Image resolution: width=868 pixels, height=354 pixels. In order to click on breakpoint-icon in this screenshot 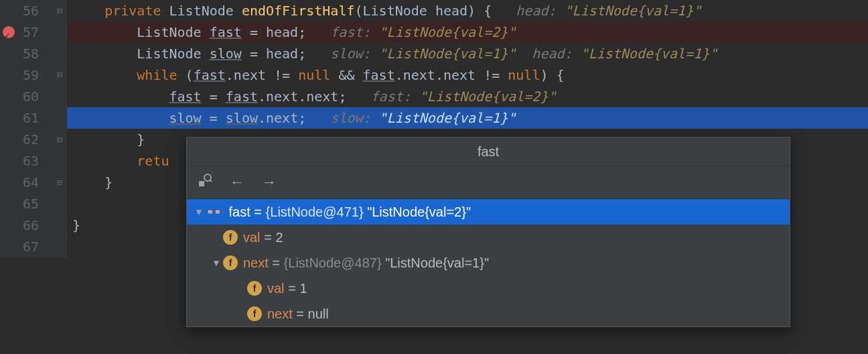, I will do `click(9, 32)`.